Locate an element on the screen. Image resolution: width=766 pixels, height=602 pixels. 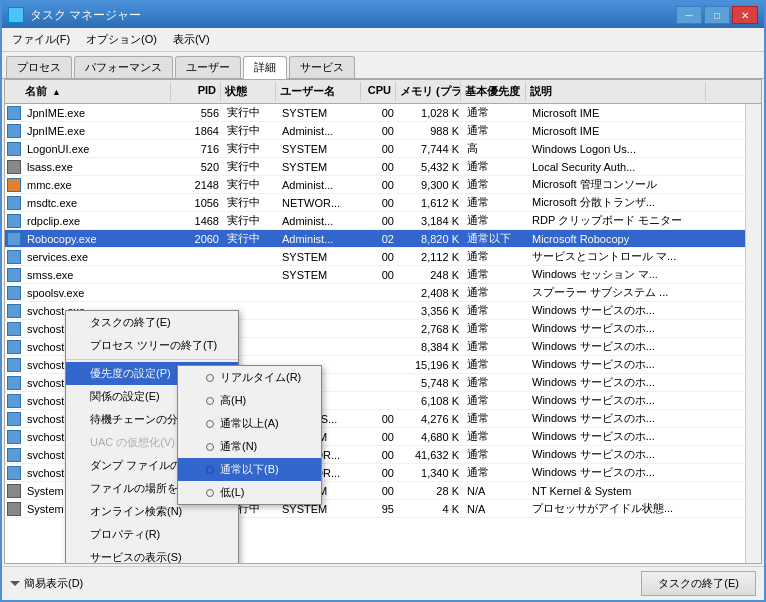
table-row: msdtc.exe 1056 実行中 NETWOR... 00 1,612 K … is located at coordinates (375, 203).